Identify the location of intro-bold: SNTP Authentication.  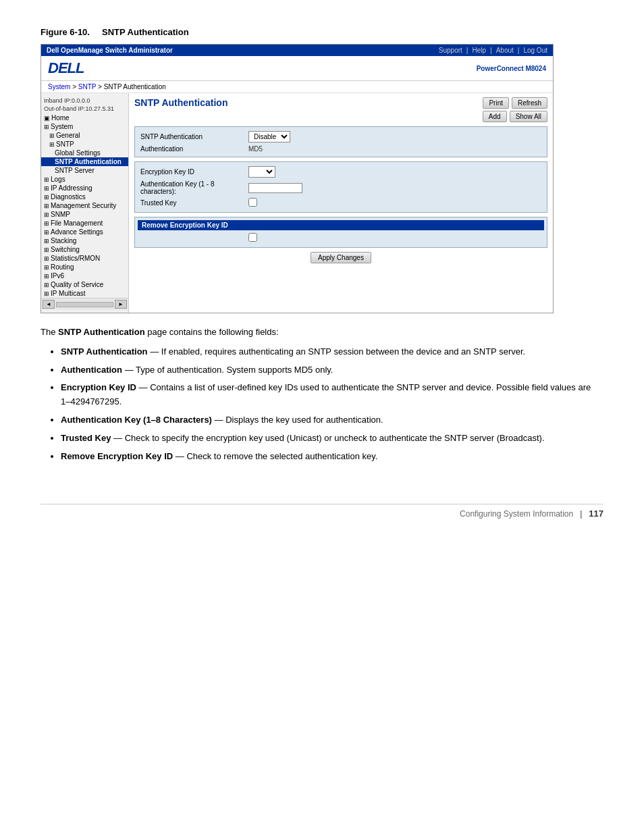
(101, 332).